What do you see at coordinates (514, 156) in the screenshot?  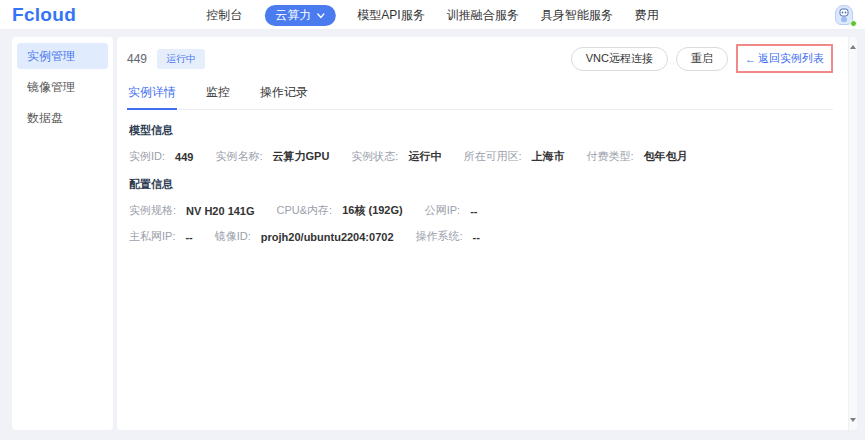 I see `info-pair-availability-zone: 所在可用区: 上海市` at bounding box center [514, 156].